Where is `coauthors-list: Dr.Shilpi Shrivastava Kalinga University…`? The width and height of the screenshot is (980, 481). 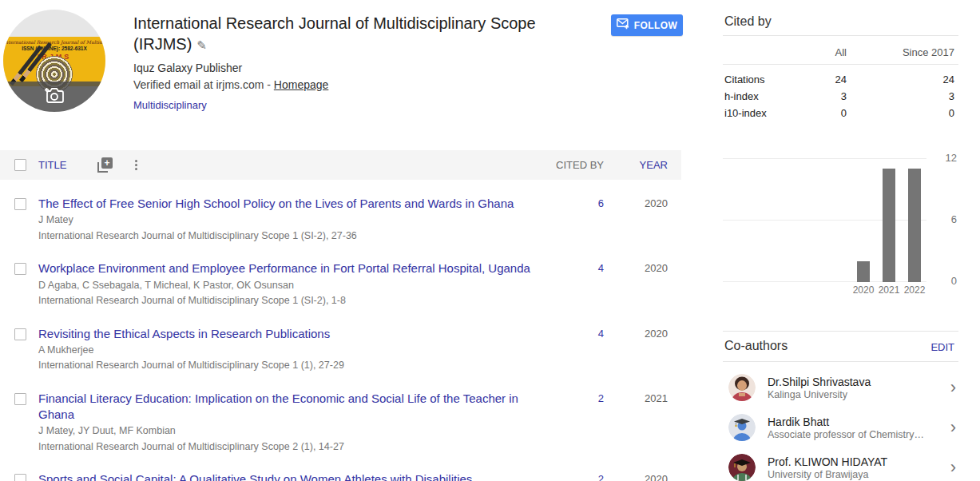 coauthors-list: Dr.Shilpi Shrivastava Kalinga University… is located at coordinates (843, 424).